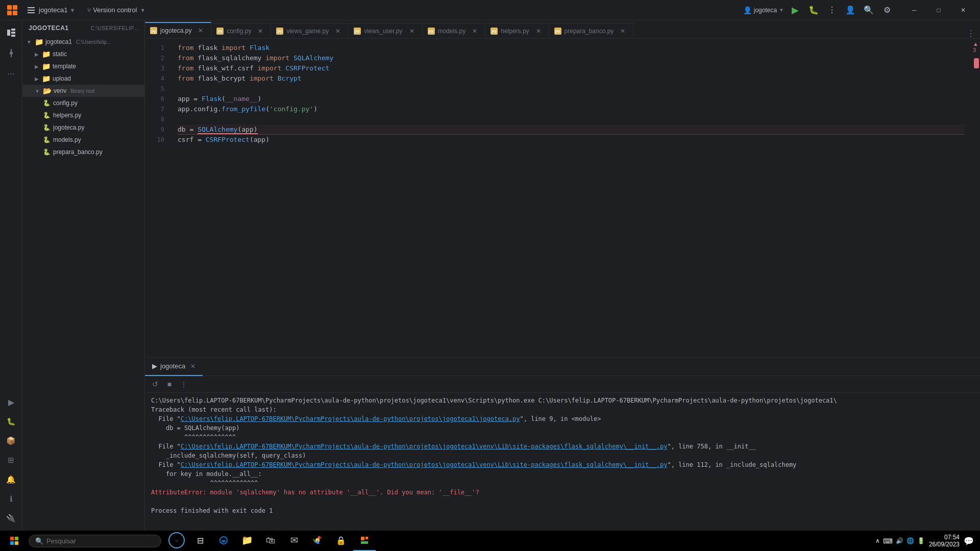 The width and height of the screenshot is (980, 551). I want to click on sidebar-item-run2: ▶, so click(11, 402).